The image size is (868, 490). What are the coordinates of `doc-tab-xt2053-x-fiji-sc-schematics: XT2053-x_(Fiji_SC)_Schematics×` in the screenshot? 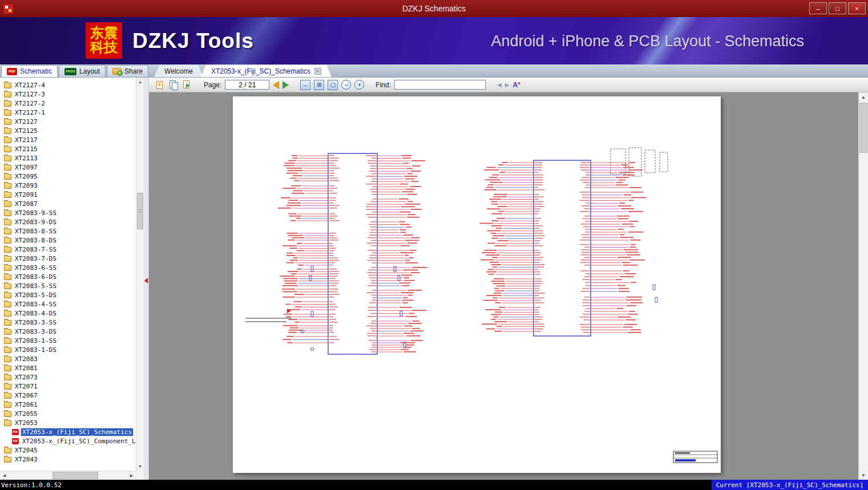 It's located at (266, 71).